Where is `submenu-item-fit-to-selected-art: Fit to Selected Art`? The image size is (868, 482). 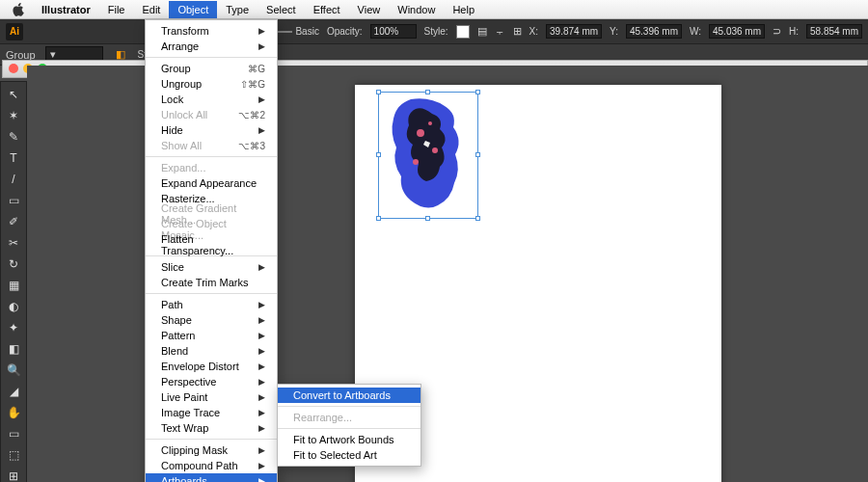 submenu-item-fit-to-selected-art: Fit to Selected Art is located at coordinates (349, 455).